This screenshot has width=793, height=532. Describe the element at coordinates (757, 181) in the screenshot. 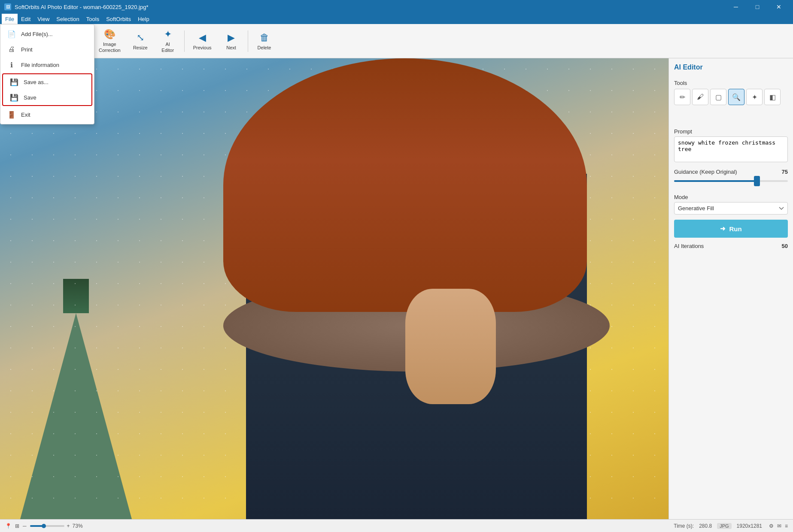

I see `guidance-slider-thumb` at that location.